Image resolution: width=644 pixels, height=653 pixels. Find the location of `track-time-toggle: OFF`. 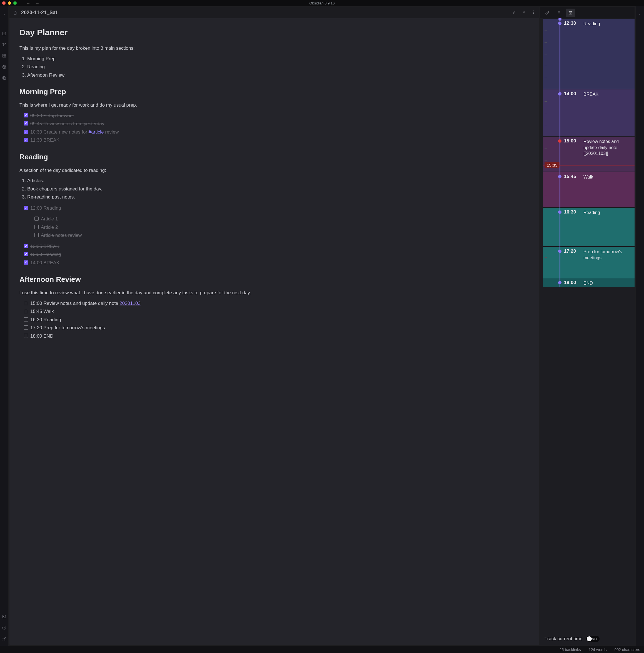

track-time-toggle: OFF is located at coordinates (593, 639).